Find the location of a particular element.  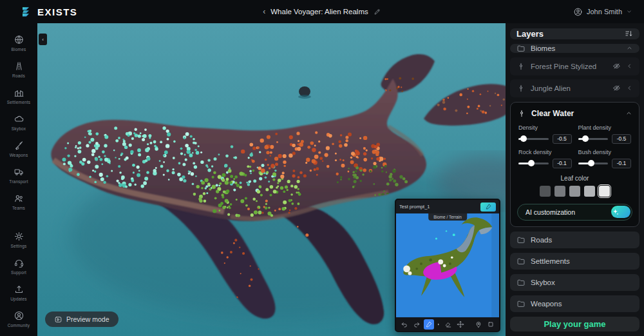

section-skybox: Skybox is located at coordinates (574, 282).